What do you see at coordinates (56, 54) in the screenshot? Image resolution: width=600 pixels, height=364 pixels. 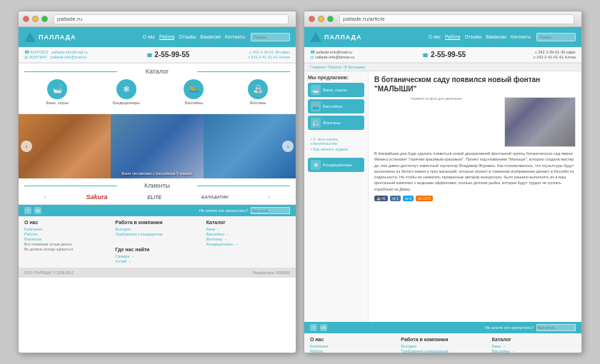 I see `contact-left: ☎ 8(347)913 pallade-info@mail.ru @ 8(347…` at bounding box center [56, 54].